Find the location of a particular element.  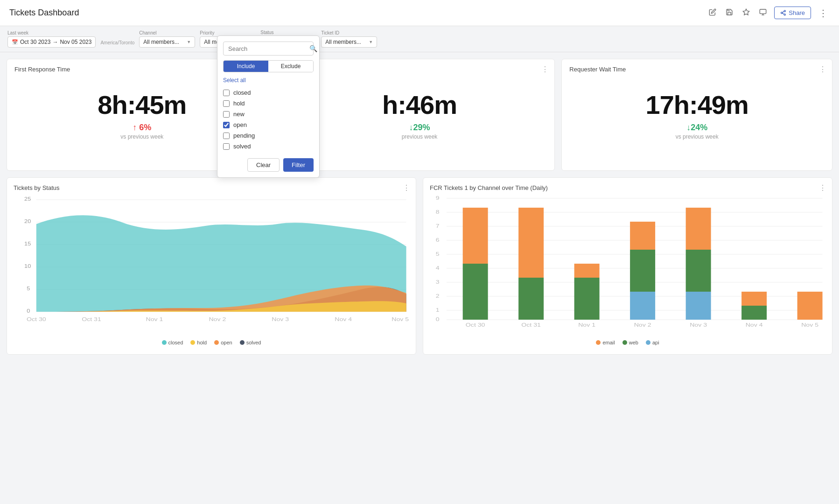

bar-oct30-web is located at coordinates (475, 292).